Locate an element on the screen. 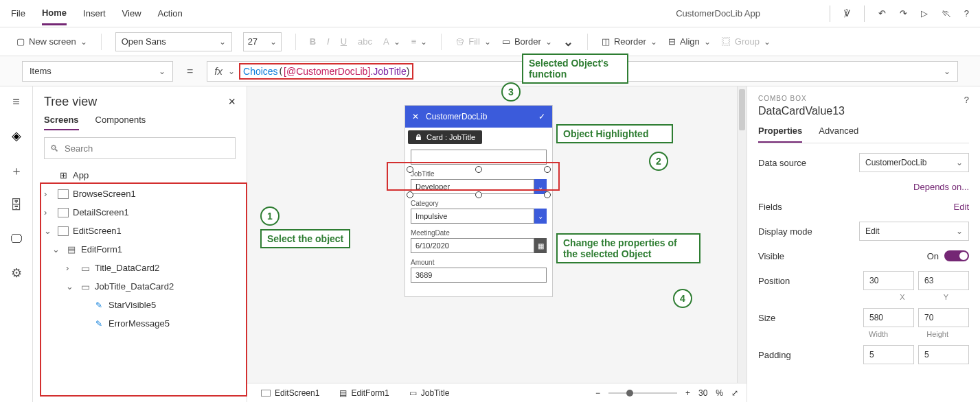 The height and width of the screenshot is (402, 980). text-align-button: ≡ is located at coordinates (420, 41).